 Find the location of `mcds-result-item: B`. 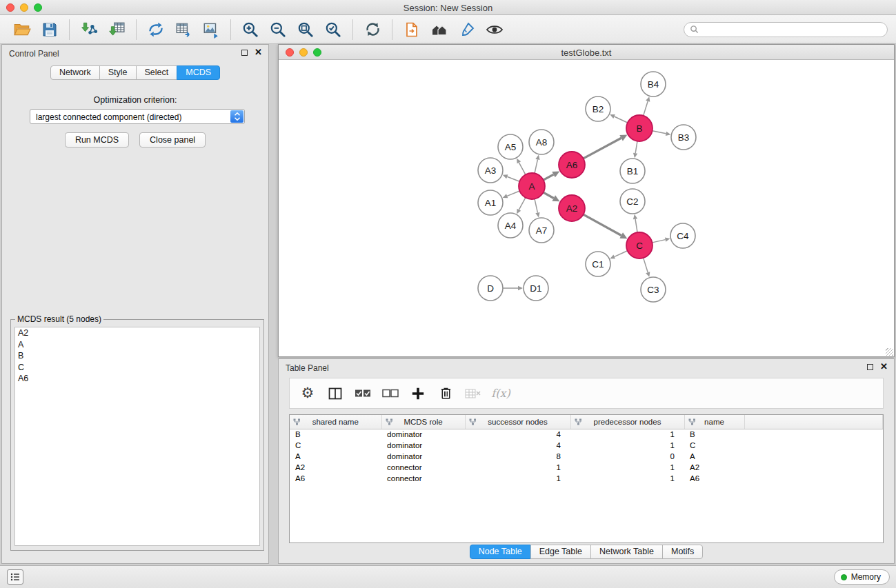

mcds-result-item: B is located at coordinates (137, 356).